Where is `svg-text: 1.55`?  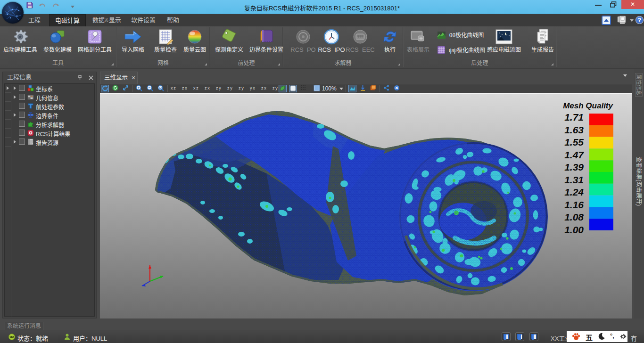 svg-text: 1.55 is located at coordinates (574, 142).